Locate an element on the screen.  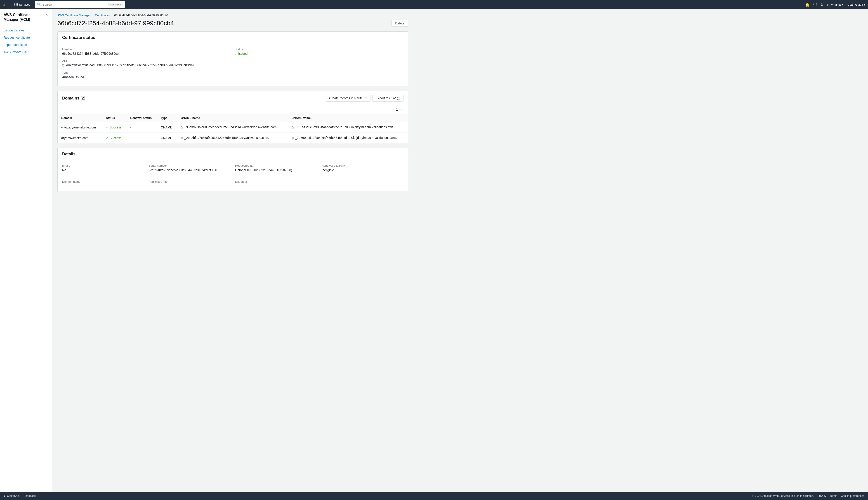
status-success-2: ✓ Success is located at coordinates (115, 138).